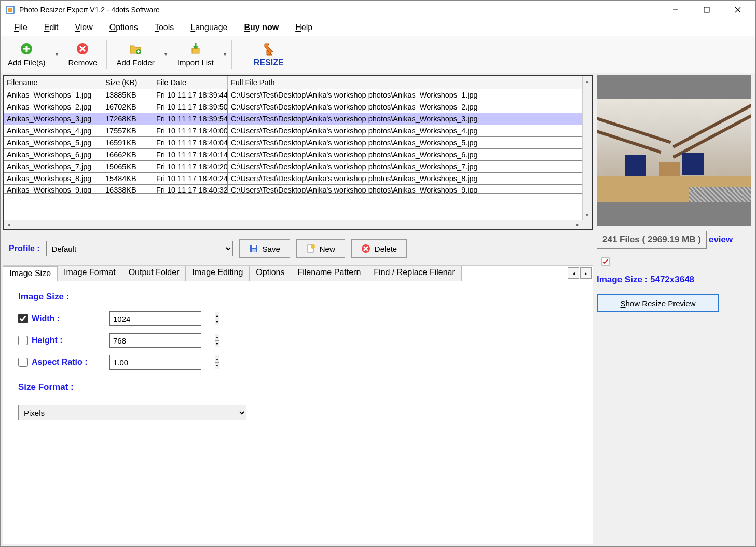 This screenshot has width=756, height=547. Describe the element at coordinates (162, 340) in the screenshot. I see `height-input` at that location.